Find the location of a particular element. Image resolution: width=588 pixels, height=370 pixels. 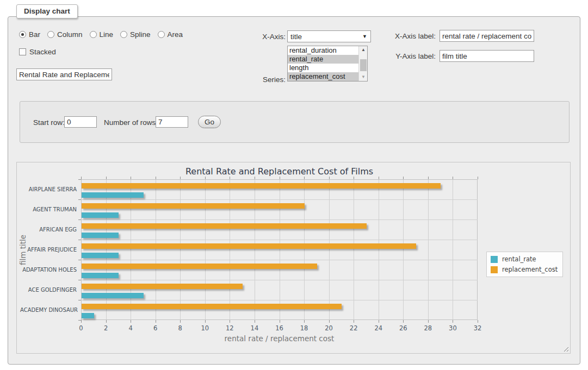

scroll-up-icon: ▲ is located at coordinates (363, 50).